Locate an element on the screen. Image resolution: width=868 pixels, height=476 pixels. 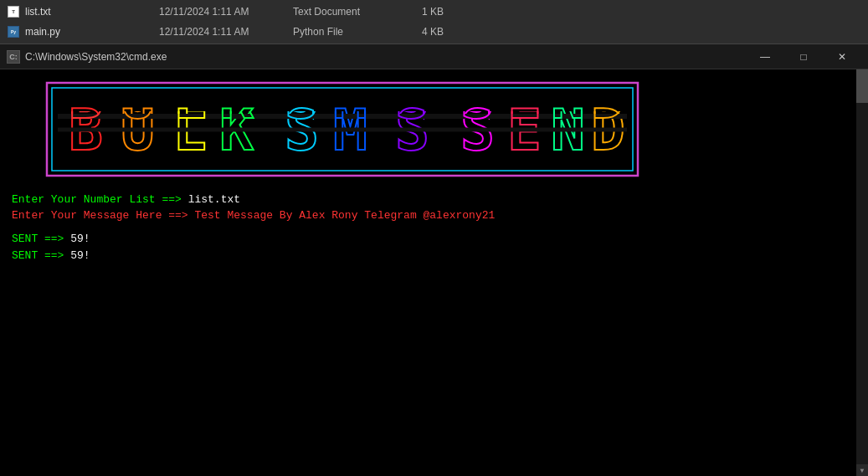
console-line-sent1: SENT ==> 59! is located at coordinates (434, 239).